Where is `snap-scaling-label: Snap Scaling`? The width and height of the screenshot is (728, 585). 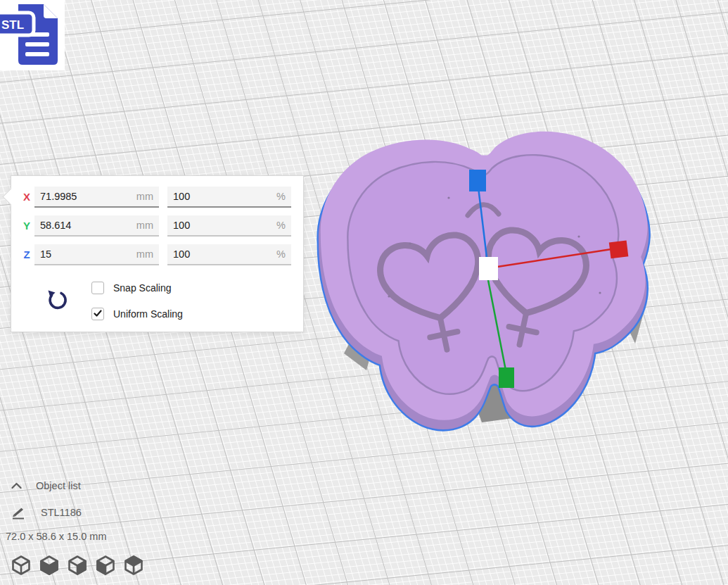
snap-scaling-label: Snap Scaling is located at coordinates (142, 288).